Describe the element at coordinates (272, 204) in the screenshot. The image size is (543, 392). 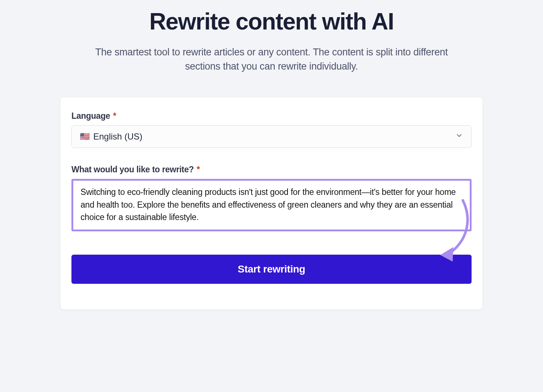
I see `content-textarea` at that location.